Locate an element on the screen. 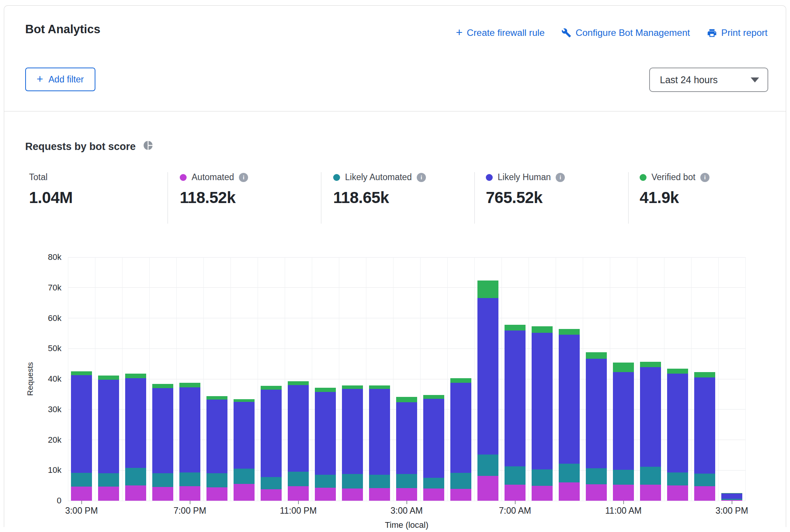 This screenshot has width=790, height=532. bar-8-00-am is located at coordinates (542, 414).